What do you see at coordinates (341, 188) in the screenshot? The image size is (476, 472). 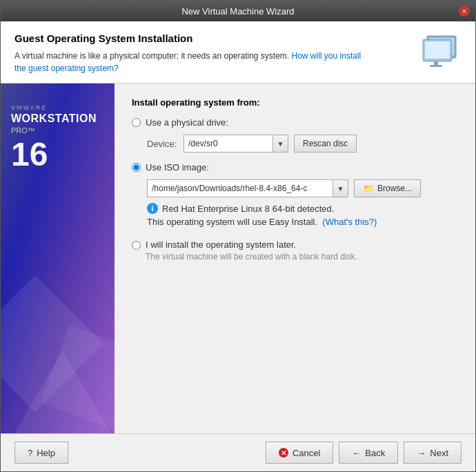 I see `iso-dropdown-btn: ▼` at bounding box center [341, 188].